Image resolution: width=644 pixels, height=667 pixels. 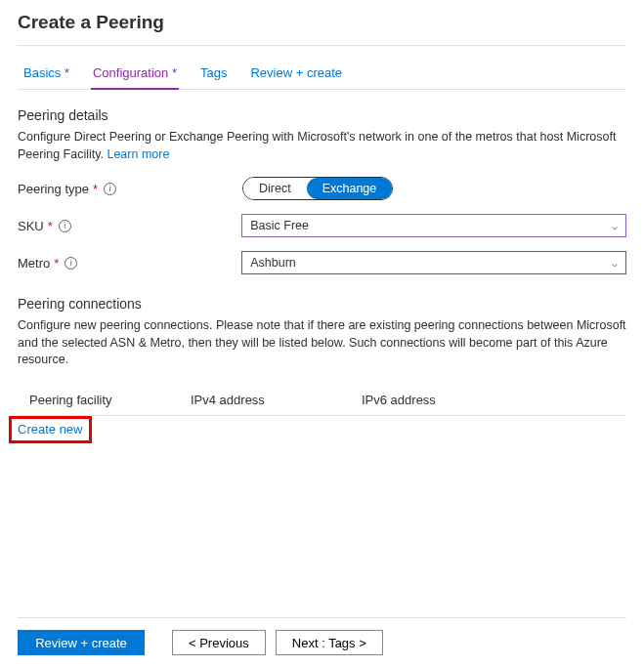 I want to click on peering-type-direct: Direct, so click(x=276, y=188).